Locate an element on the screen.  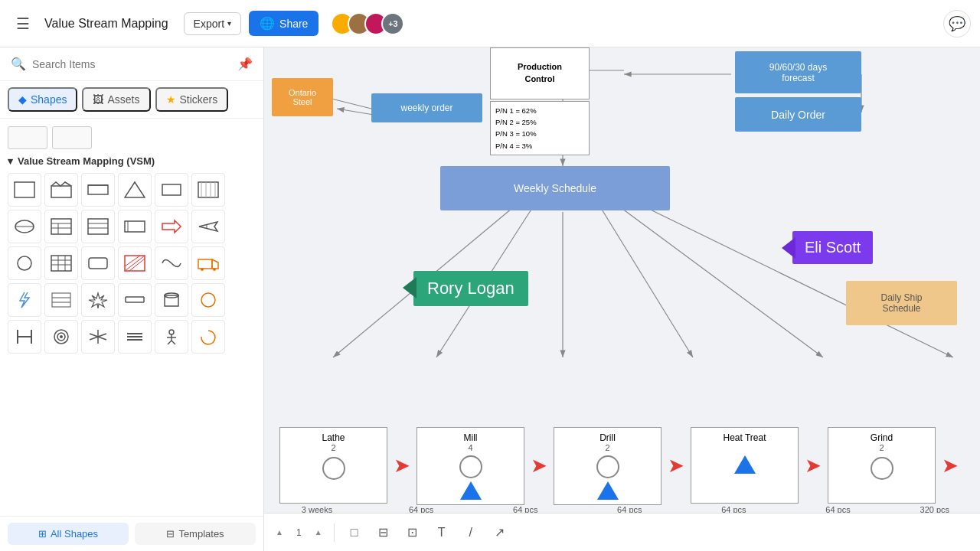
shape-factory is located at coordinates (24, 190).